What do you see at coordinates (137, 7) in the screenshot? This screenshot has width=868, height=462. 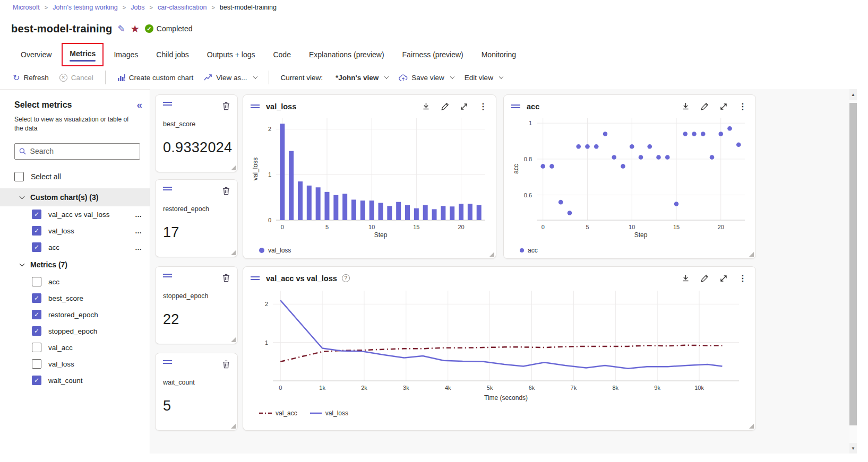 I see `breadcrumb-link-jobs: Jobs` at bounding box center [137, 7].